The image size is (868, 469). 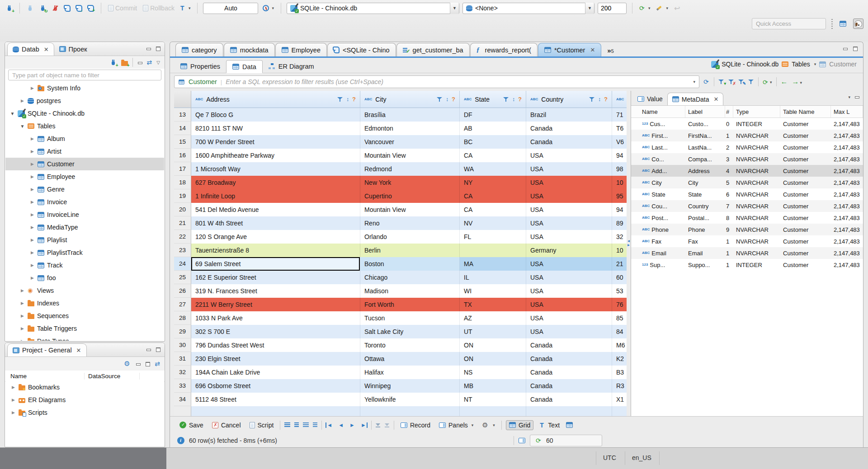 What do you see at coordinates (183, 250) in the screenshot?
I see `row-number: 23` at bounding box center [183, 250].